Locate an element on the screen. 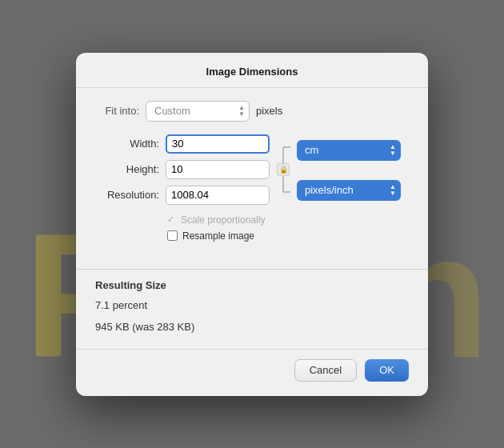 The width and height of the screenshot is (504, 448). separator is located at coordinates (252, 269).